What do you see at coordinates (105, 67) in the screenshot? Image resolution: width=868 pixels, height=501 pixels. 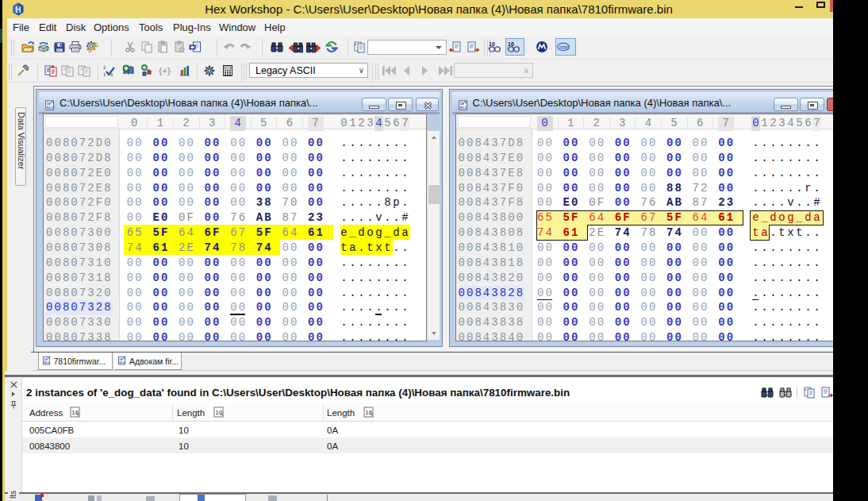 I see `svg-text: 2` at bounding box center [105, 67].